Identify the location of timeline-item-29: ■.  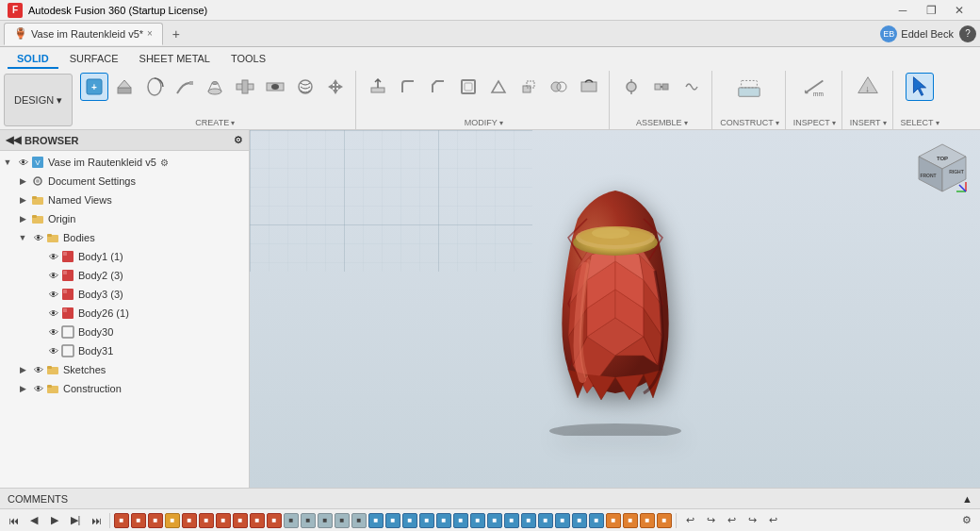
(596, 521).